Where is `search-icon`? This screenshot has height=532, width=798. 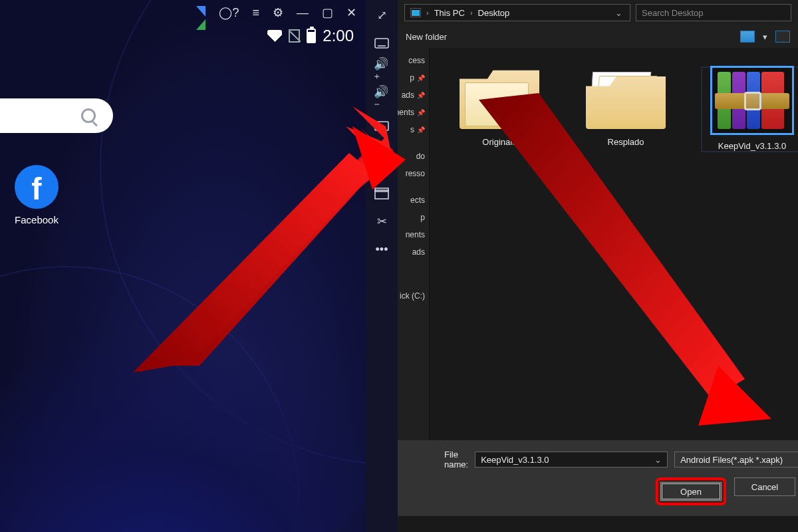 search-icon is located at coordinates (88, 116).